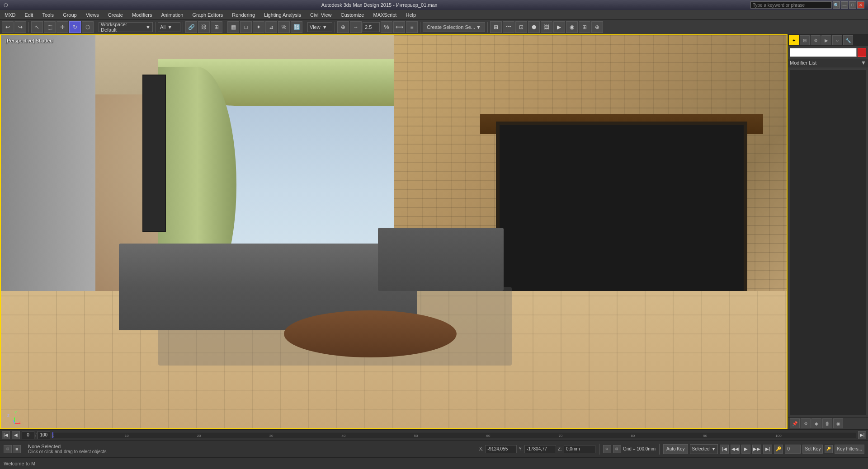  What do you see at coordinates (826, 40) in the screenshot?
I see `panel-tab-motion: ▶` at bounding box center [826, 40].